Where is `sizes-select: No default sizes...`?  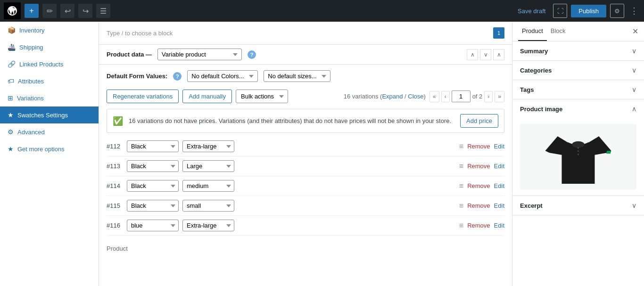 sizes-select: No default sizes... is located at coordinates (297, 76).